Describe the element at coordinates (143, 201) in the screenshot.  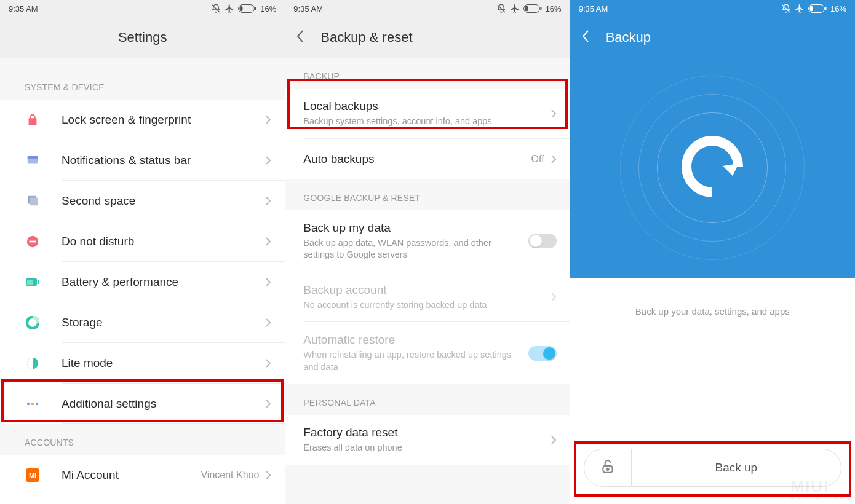
I see `row-second-space: Second space` at that location.